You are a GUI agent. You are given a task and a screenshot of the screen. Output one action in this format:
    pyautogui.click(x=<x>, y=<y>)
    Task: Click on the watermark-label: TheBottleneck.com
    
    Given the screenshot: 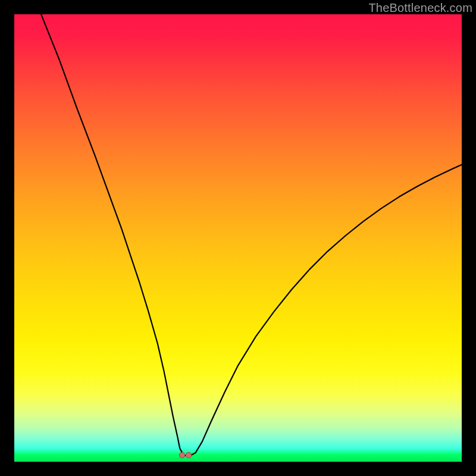 What is the action you would take?
    pyautogui.click(x=420, y=8)
    